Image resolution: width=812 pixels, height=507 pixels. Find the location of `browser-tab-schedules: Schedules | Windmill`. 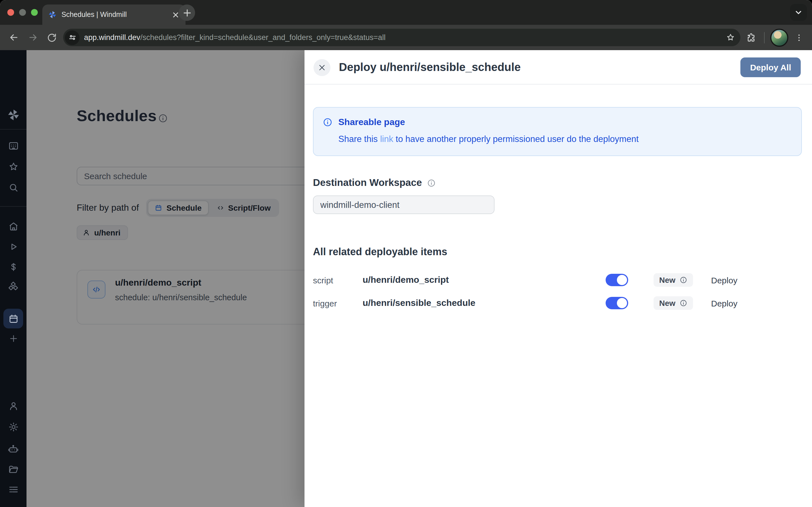

browser-tab-schedules: Schedules | Windmill is located at coordinates (114, 15).